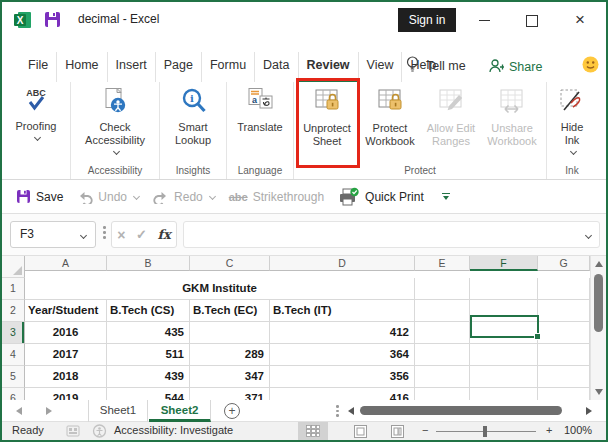  I want to click on formula-bar-splitter, so click(104, 234).